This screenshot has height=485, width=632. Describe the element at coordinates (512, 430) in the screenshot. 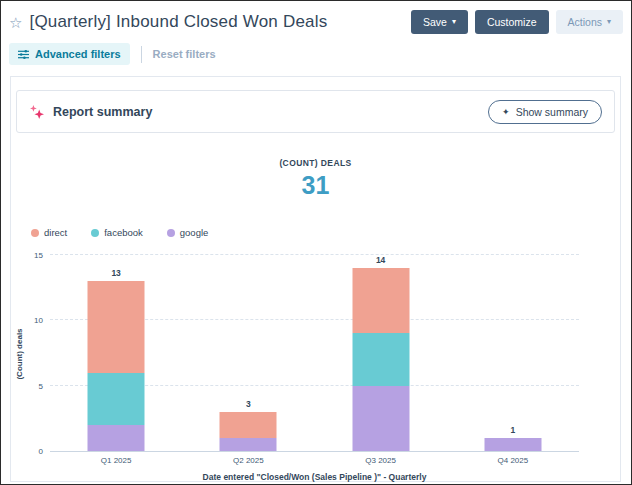

I see `bar-total-label: 1` at that location.